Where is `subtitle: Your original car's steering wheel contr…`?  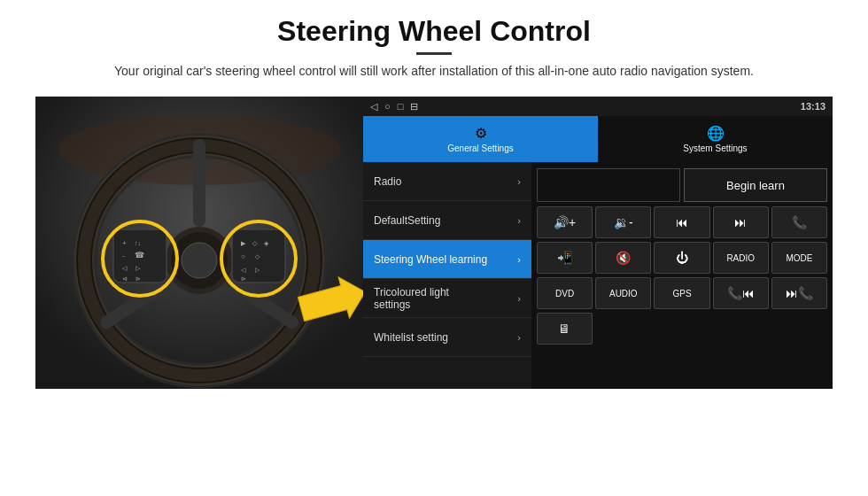 subtitle: Your original car's steering wheel contr… is located at coordinates (434, 71).